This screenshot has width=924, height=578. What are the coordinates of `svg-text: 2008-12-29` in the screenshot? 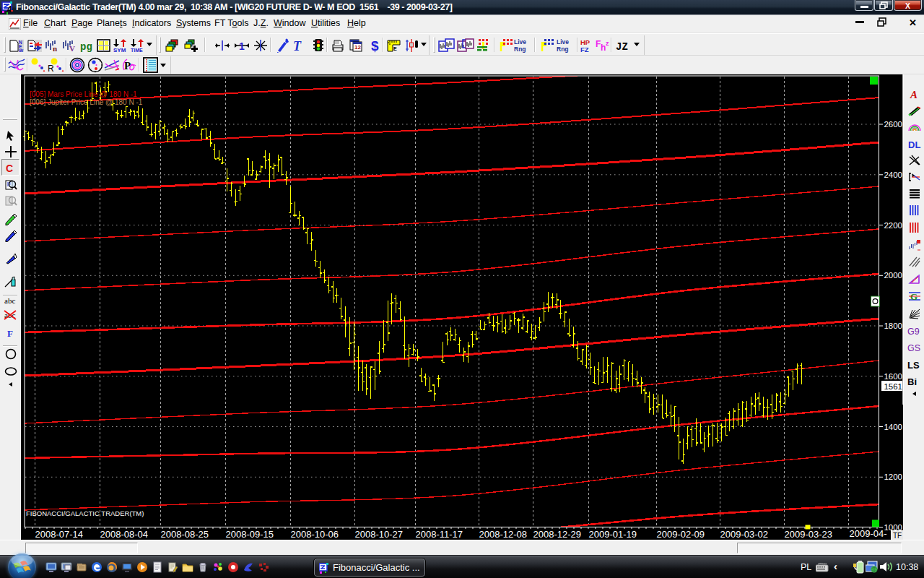 It's located at (557, 535).